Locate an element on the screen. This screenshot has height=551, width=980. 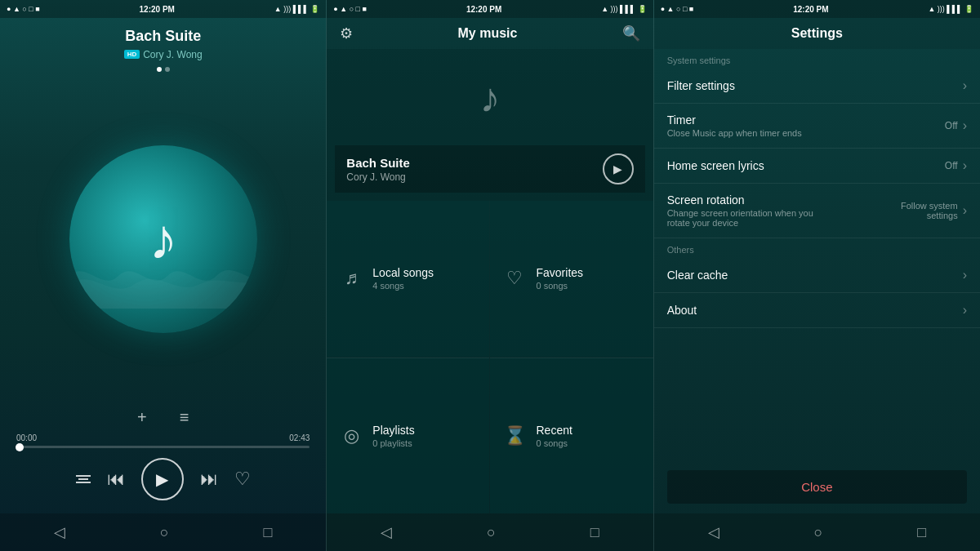
progress-times: 00:00 02:43 is located at coordinates (163, 438).